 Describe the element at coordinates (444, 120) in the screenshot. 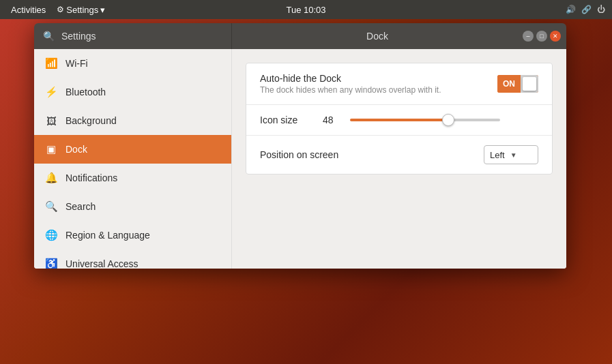

I see `slider-container` at that location.